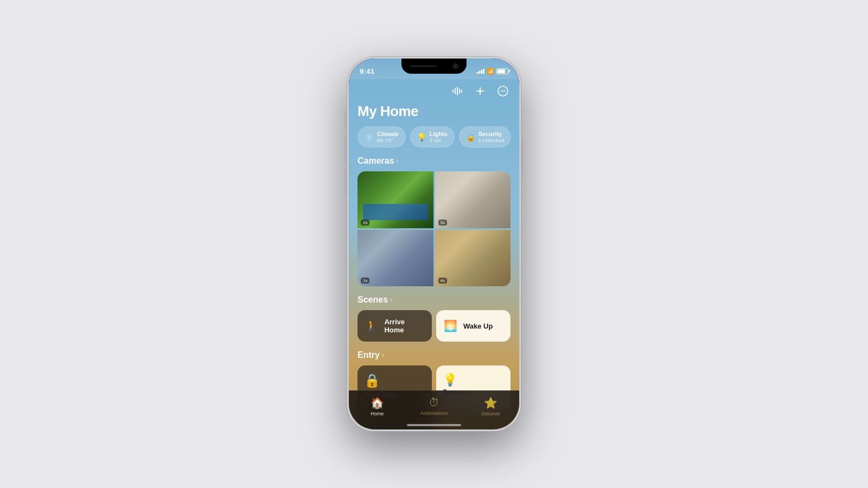 The image size is (868, 488). Describe the element at coordinates (378, 406) in the screenshot. I see `tab-home: 🏠 Home` at that location.